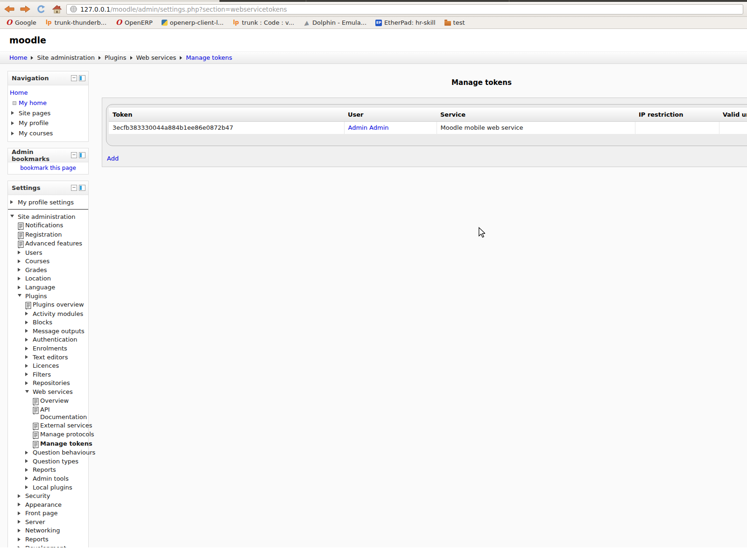 The height and width of the screenshot is (560, 747). I want to click on tree-item: Activity modules, so click(48, 314).